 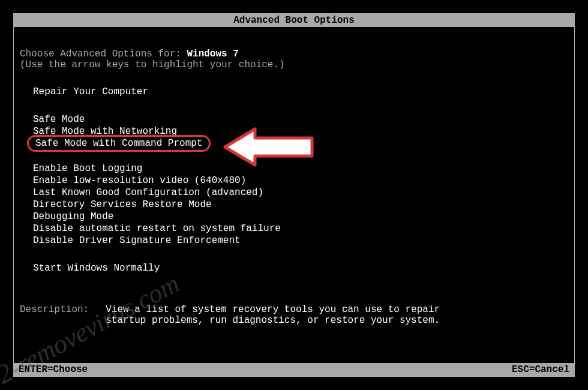 What do you see at coordinates (301, 205) in the screenshot?
I see `menu-item-ds-restore: Directory Services Restore Mode` at bounding box center [301, 205].